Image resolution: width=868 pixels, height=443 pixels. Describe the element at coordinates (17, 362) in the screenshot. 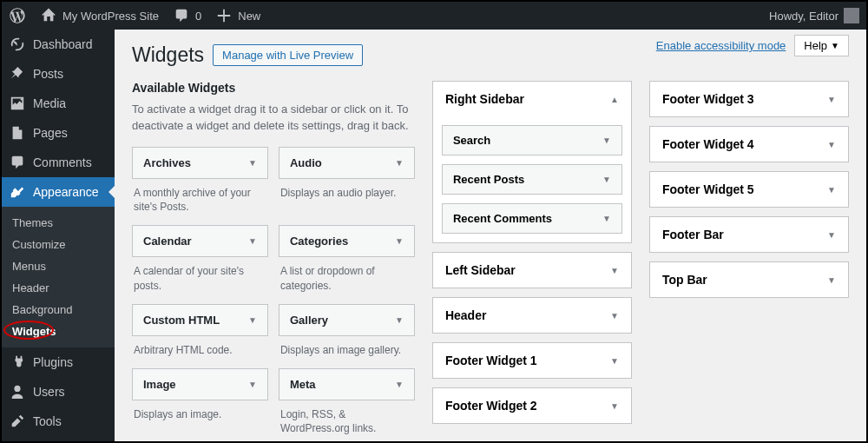

I see `plugins-icon` at that location.